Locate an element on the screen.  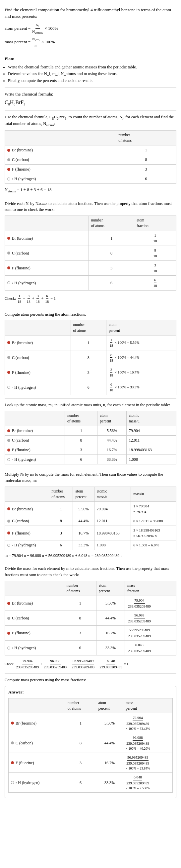
table-row: F (fluorine) 3 318 is located at coordinates (90, 268).